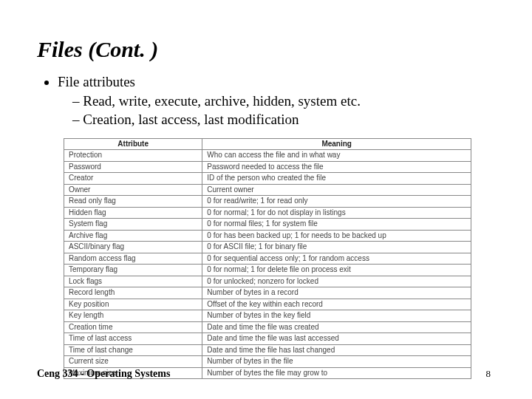 The width and height of the screenshot is (532, 399). What do you see at coordinates (267, 156) in the screenshot?
I see `table-row: ProtectionWho can access the file and in…` at bounding box center [267, 156].